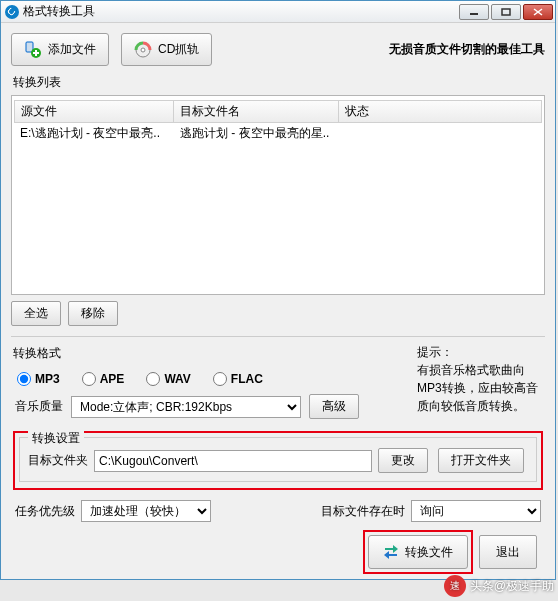 This screenshot has width=558, height=601. I want to click on convert-icon, so click(391, 552).